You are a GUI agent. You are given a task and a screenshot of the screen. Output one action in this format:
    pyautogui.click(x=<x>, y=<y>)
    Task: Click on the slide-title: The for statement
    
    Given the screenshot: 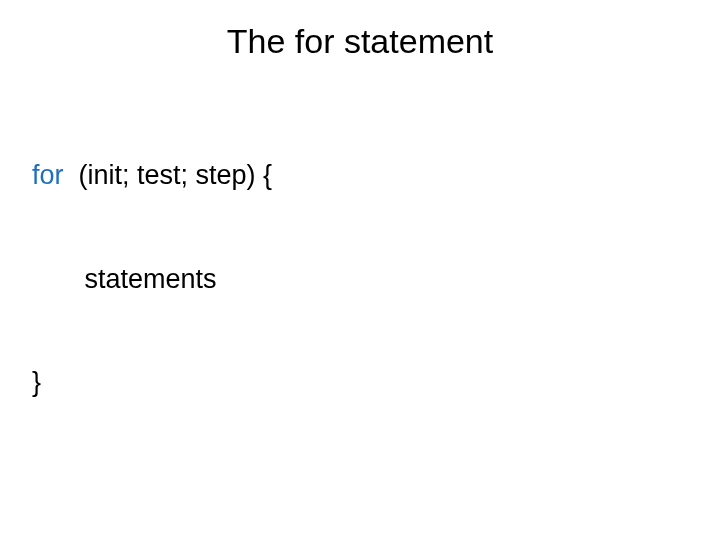 What is the action you would take?
    pyautogui.click(x=360, y=42)
    